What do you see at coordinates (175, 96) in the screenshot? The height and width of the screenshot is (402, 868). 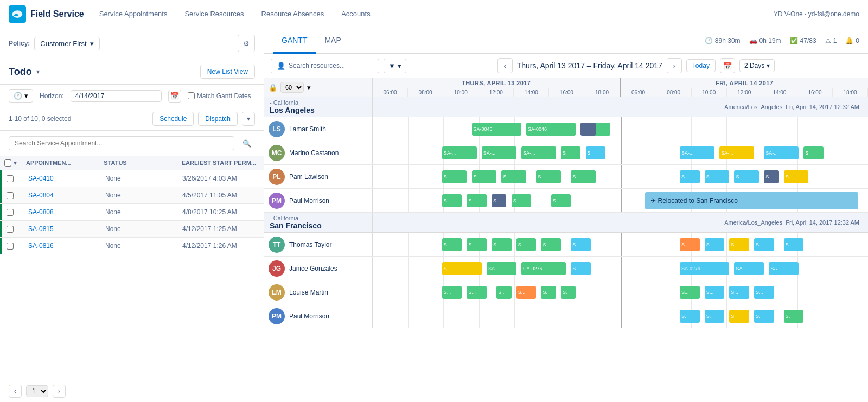 I see `calendar-icon: 📅` at bounding box center [175, 96].